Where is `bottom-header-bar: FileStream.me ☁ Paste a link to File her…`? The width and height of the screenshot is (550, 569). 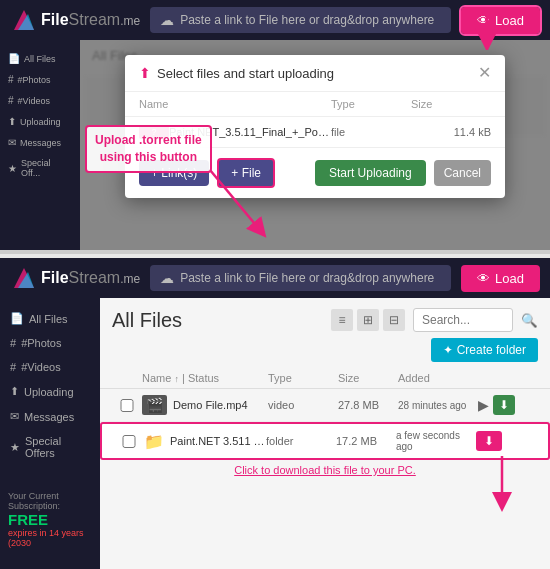 bottom-header-bar: FileStream.me ☁ Paste a link to File her… is located at coordinates (275, 278).